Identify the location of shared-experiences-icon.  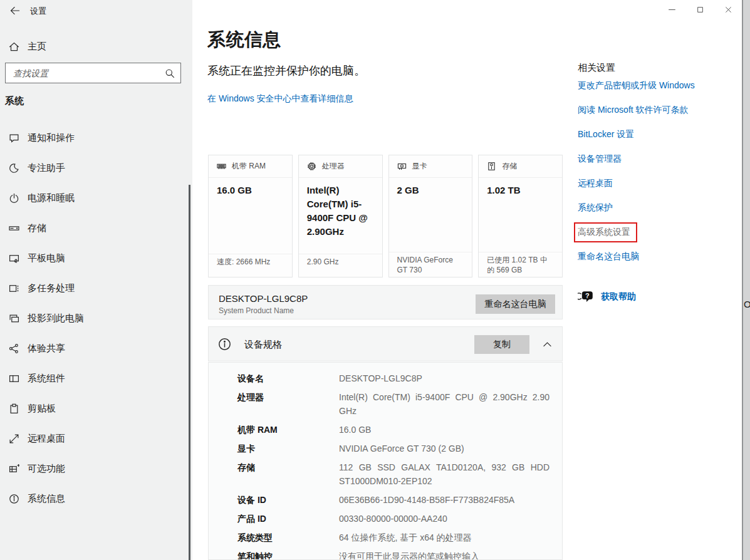
(14, 348).